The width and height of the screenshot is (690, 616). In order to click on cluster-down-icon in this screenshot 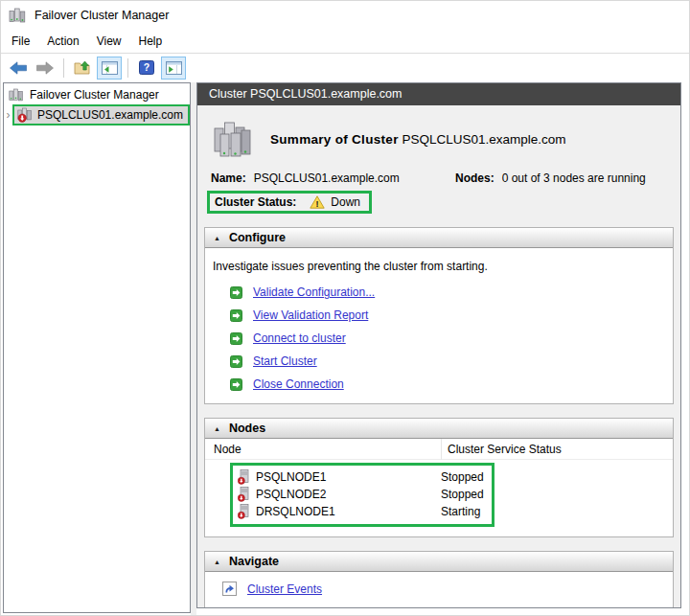, I will do `click(25, 115)`.